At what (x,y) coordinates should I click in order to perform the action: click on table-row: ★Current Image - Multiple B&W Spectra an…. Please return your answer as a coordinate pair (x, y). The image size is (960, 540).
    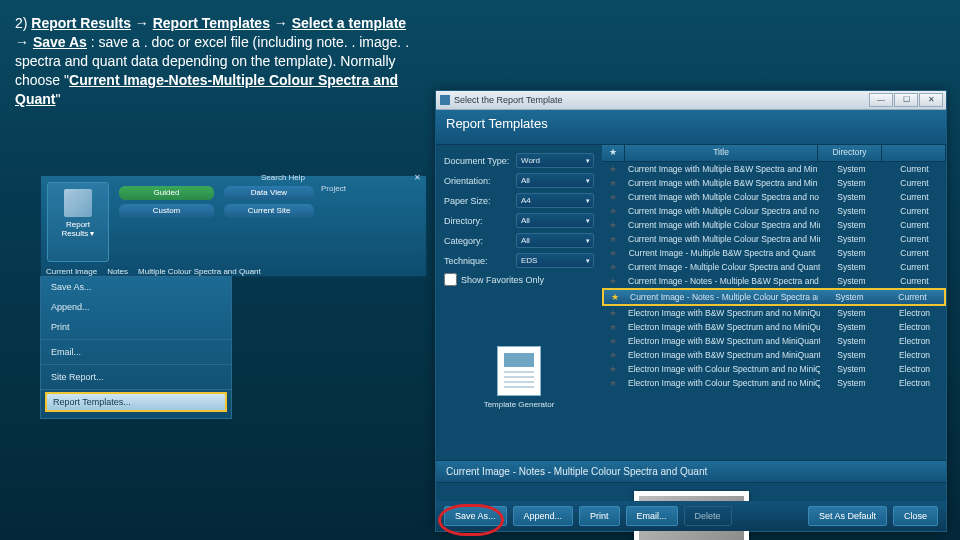
    Looking at the image, I should click on (774, 253).